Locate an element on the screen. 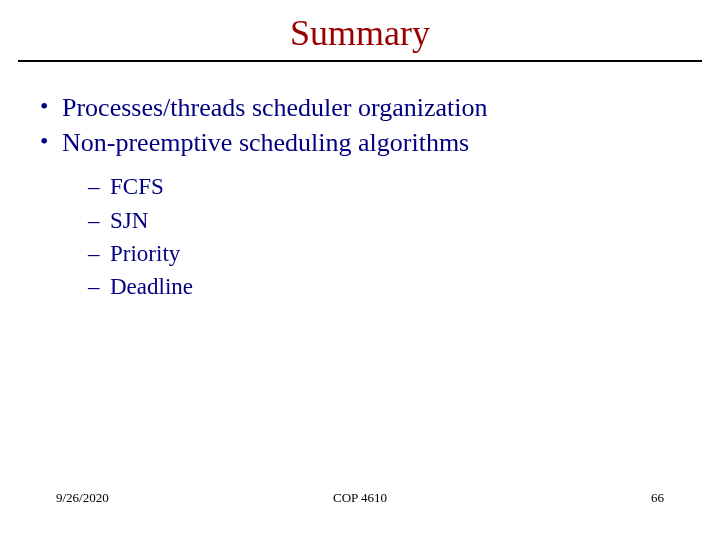 The width and height of the screenshot is (720, 540). sub-item: Priority is located at coordinates (385, 254).